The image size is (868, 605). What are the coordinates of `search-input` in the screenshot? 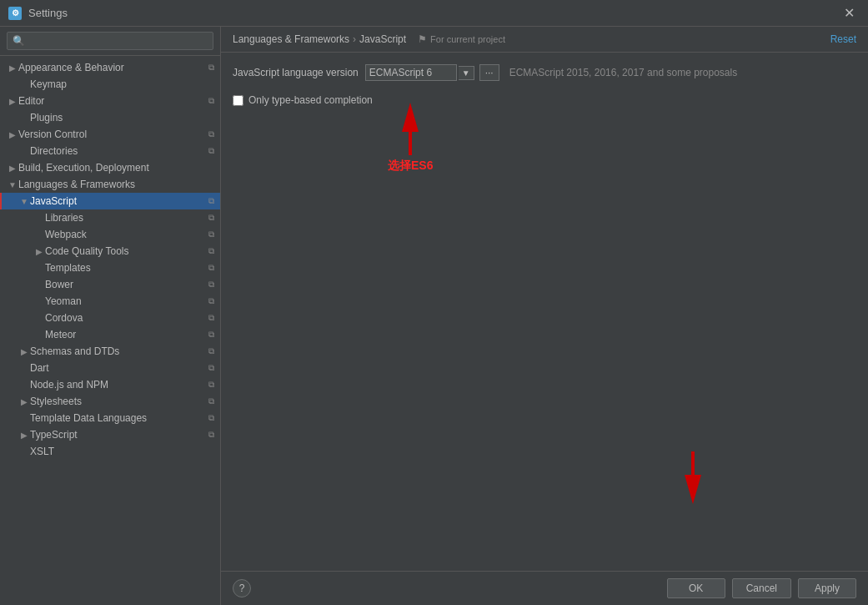 It's located at (110, 41).